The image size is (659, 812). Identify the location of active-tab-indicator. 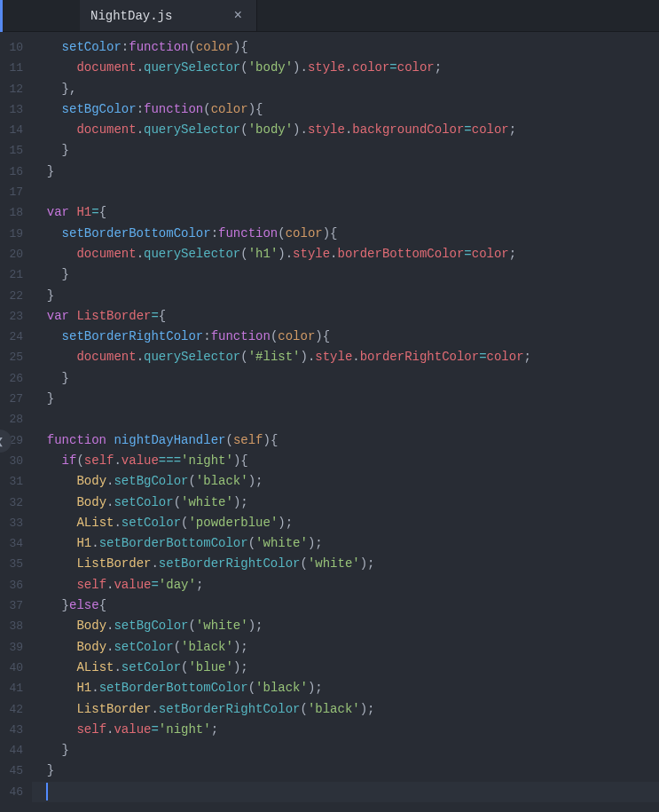
(2, 16).